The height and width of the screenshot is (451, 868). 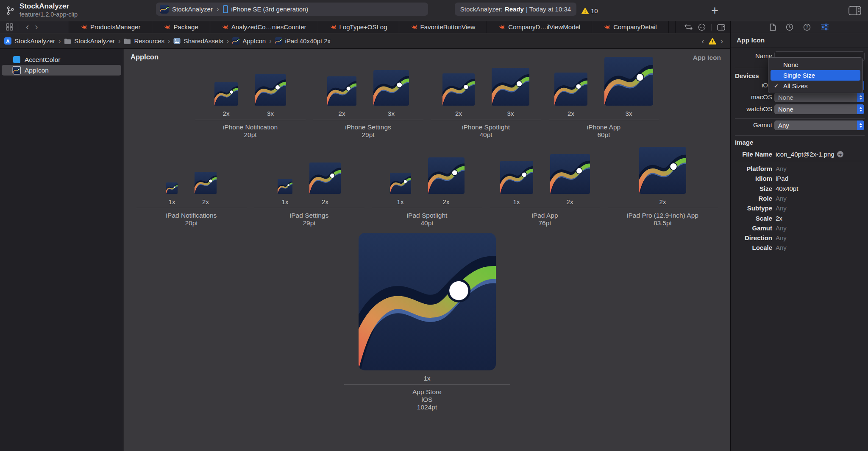 What do you see at coordinates (292, 9) in the screenshot?
I see `scheme-selector: StockAnalyzer › iPhone SE (3rd generatio…` at bounding box center [292, 9].